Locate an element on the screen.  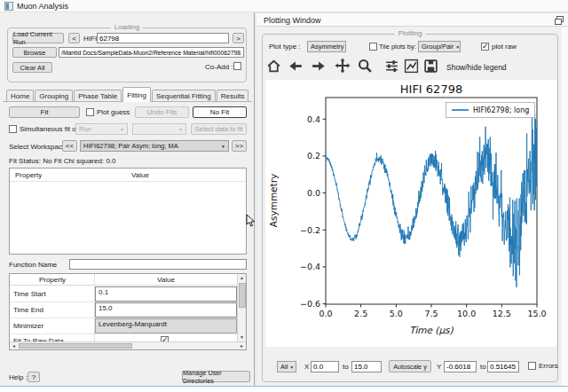
show-hide-legend-button: Show/hide legend is located at coordinates (477, 67).